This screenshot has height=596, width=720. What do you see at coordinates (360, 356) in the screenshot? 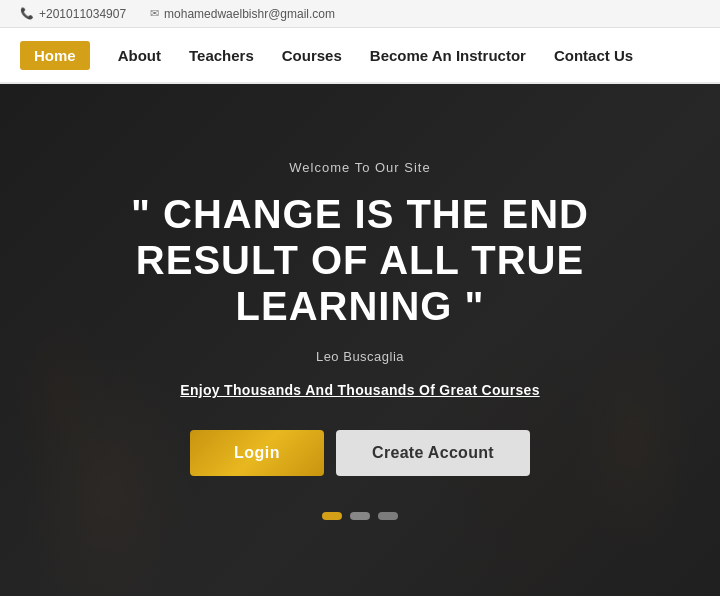
I see `hero-author: Leo Buscaglia` at bounding box center [360, 356].